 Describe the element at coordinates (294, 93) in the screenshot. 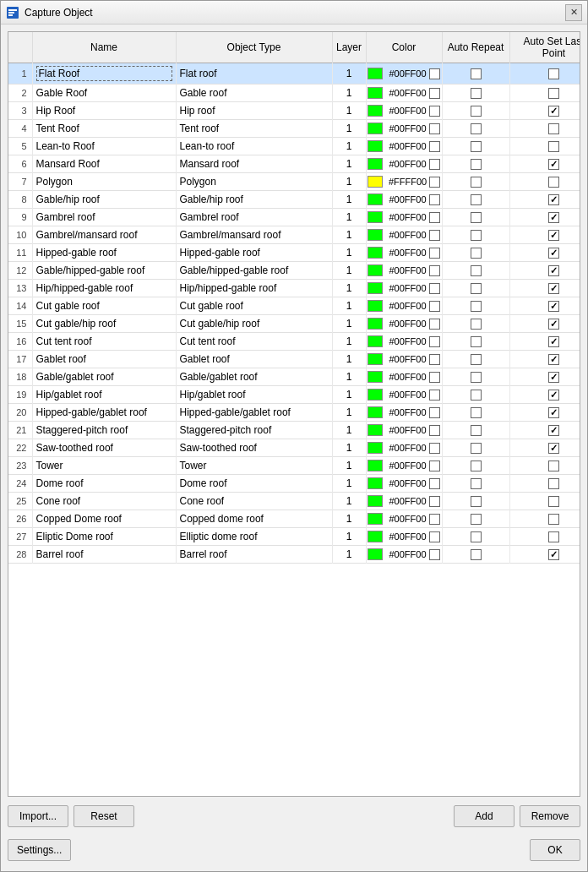

I see `table-row: 2Gable RoofGable roof1#00FF00` at that location.